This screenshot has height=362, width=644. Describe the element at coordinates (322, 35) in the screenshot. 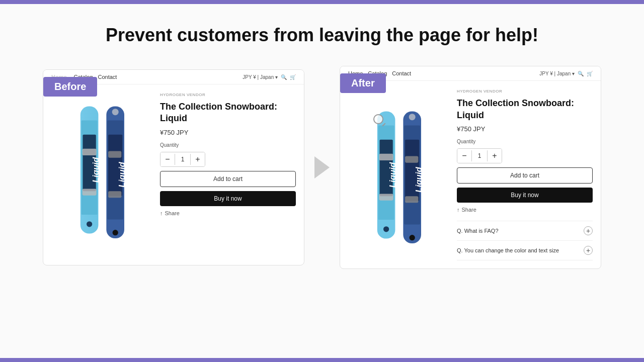

I see `page-headline: Prevent customers from leaving the page …` at that location.